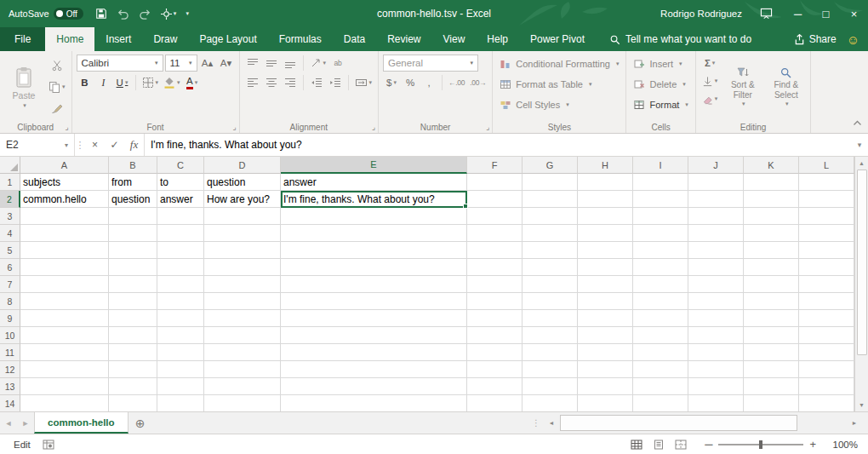 The width and height of the screenshot is (868, 454). What do you see at coordinates (104, 83) in the screenshot?
I see `italic-button: I` at bounding box center [104, 83].